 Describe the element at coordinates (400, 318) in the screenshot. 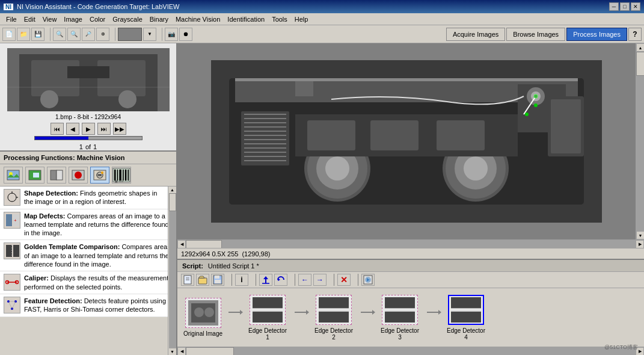

I see `step-edge3: Edge Detector 3` at that location.